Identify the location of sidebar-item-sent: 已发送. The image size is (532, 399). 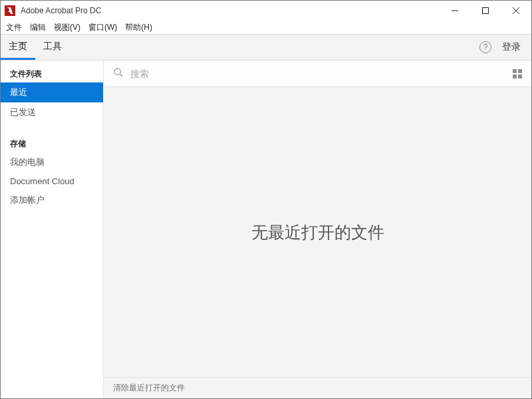
(52, 112).